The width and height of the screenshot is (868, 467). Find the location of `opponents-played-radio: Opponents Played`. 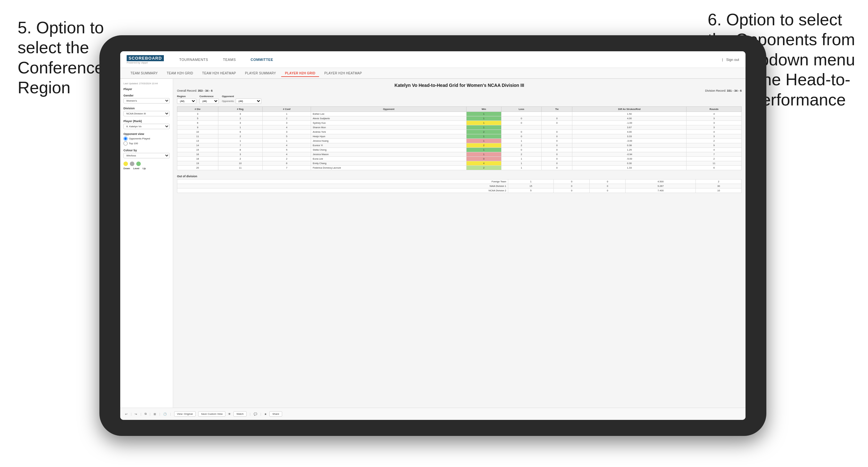

opponents-played-radio: Opponents Played is located at coordinates (146, 139).